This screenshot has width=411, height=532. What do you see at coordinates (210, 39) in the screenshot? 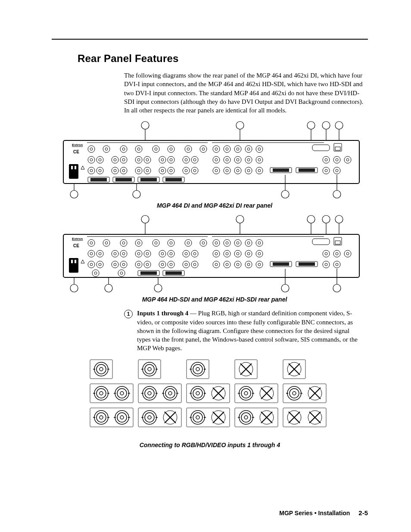
I see `top-rule` at bounding box center [210, 39].